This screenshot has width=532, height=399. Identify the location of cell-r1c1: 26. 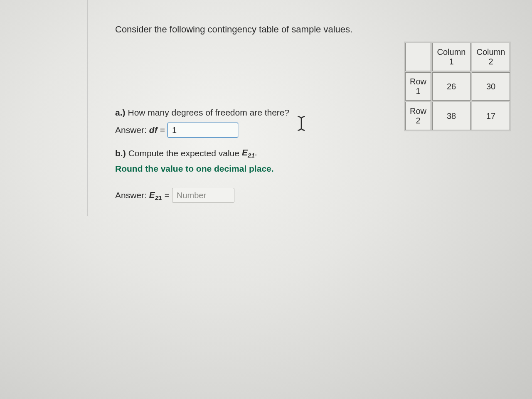
(451, 86).